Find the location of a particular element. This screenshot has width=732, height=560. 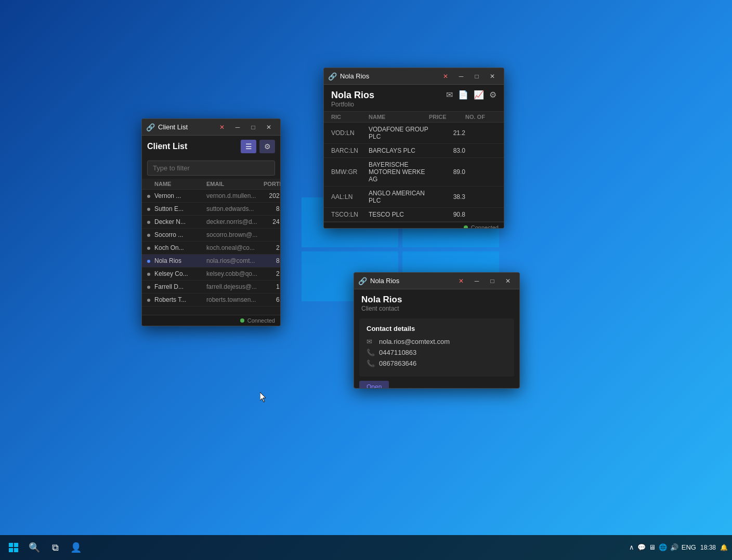

contact-close-button: ✕ is located at coordinates (508, 281).